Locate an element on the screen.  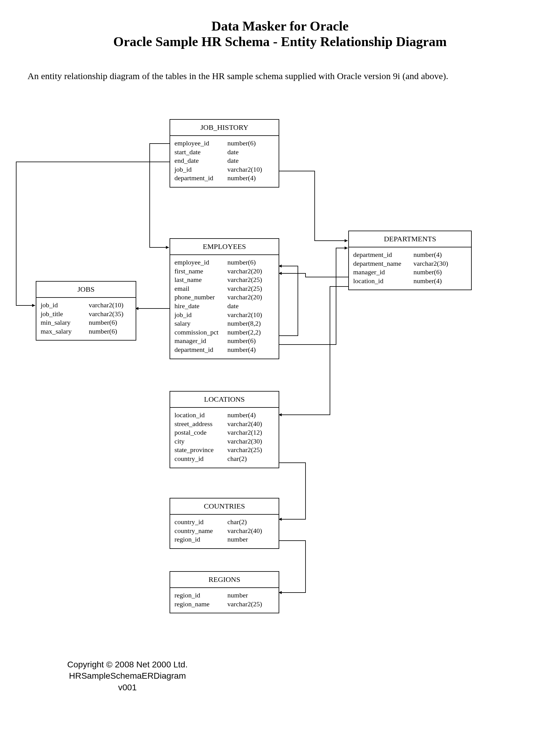
title-line-1: Data Masker for Oracle is located at coordinates (280, 26).